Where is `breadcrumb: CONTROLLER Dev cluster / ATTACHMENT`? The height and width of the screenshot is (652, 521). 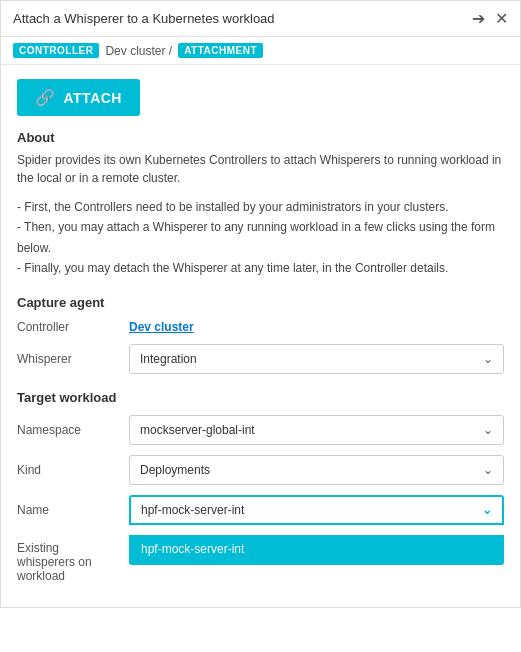 breadcrumb: CONTROLLER Dev cluster / ATTACHMENT is located at coordinates (260, 51).